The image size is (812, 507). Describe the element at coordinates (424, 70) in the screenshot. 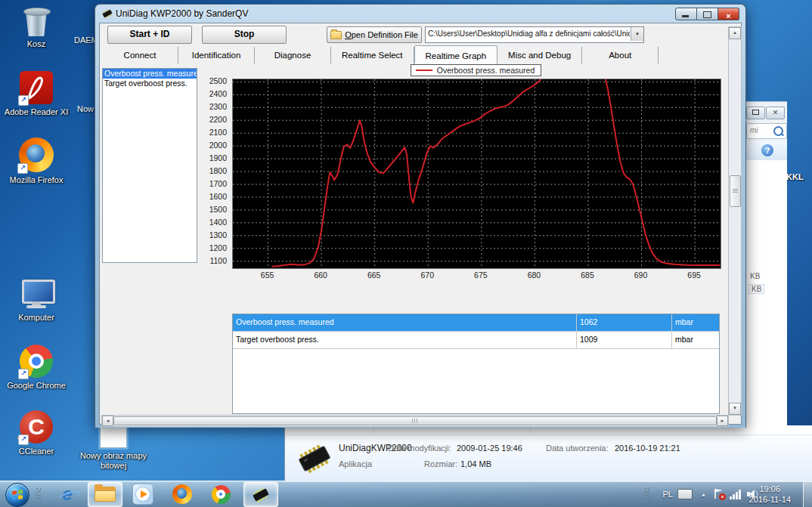

I see `legend-line-sample` at that location.